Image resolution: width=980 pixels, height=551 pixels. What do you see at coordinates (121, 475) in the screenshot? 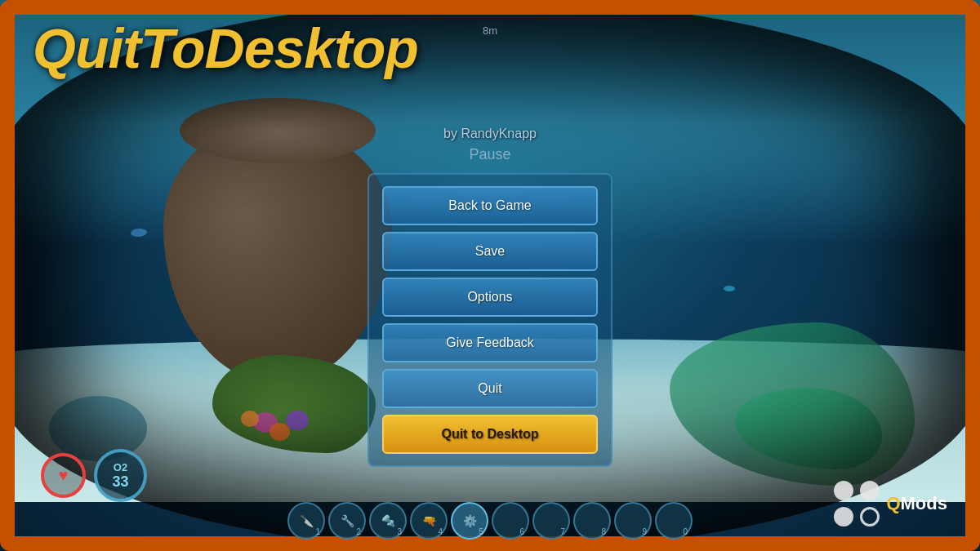
I see `o2-indicator: O2 33` at bounding box center [121, 475].